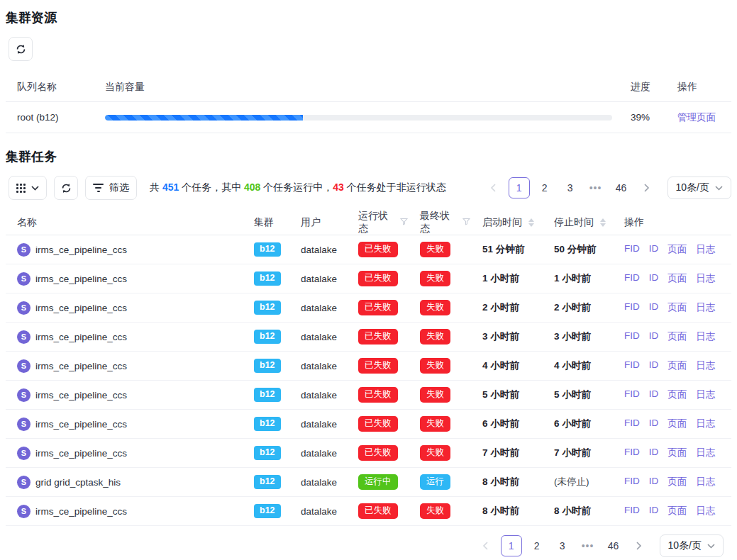 The width and height of the screenshot is (737, 560). Describe the element at coordinates (577, 366) in the screenshot. I see `task-stop-time-cell: 4 小时前` at that location.